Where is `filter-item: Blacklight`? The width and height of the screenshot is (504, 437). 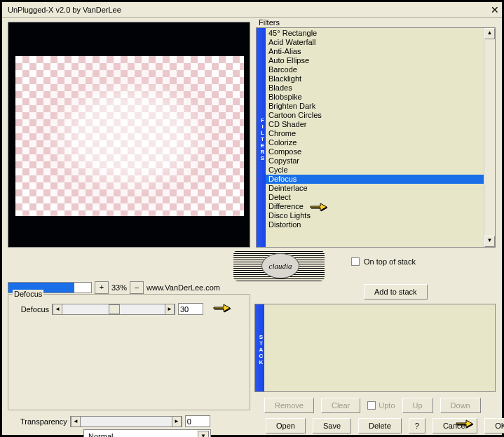
filter-item: Blacklight is located at coordinates (374, 79).